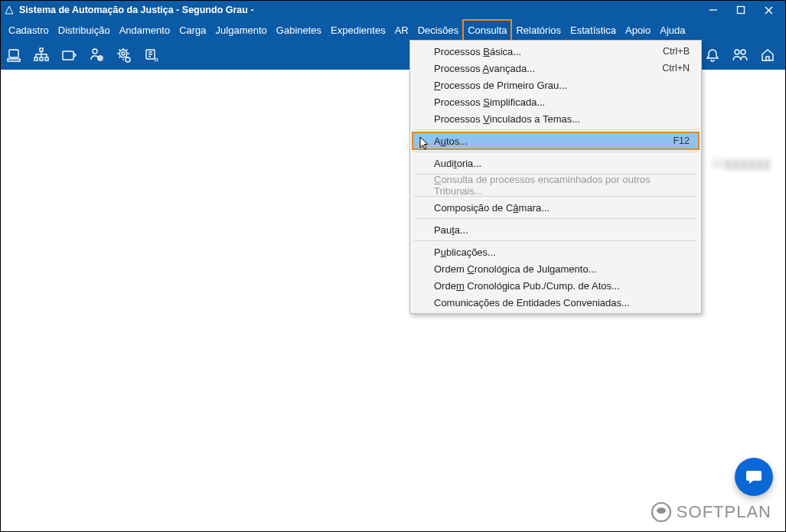  I want to click on brand-logo: SOFTPLAN, so click(711, 512).